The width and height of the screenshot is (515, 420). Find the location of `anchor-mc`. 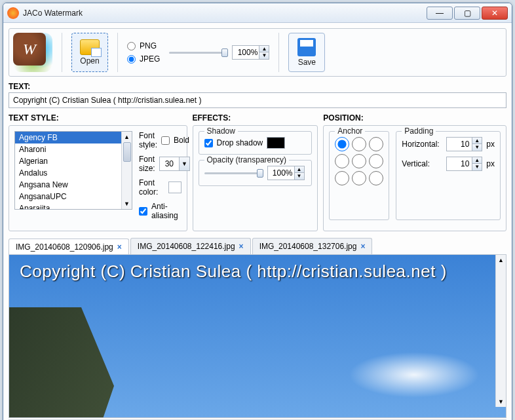

anchor-mc is located at coordinates (359, 161).